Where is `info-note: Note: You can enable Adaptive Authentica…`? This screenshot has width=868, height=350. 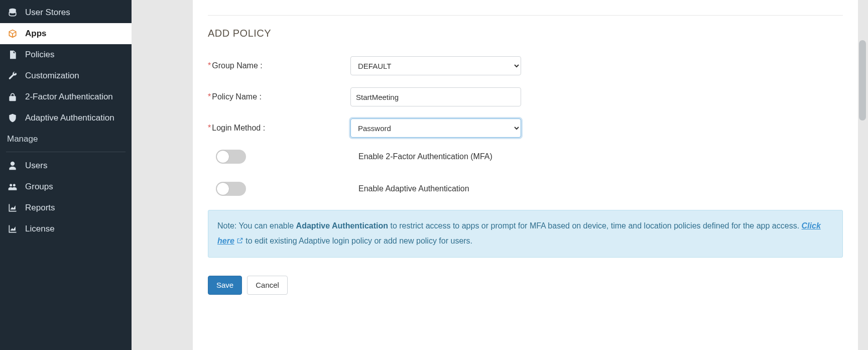 info-note: Note: You can enable Adaptive Authentica… is located at coordinates (525, 234).